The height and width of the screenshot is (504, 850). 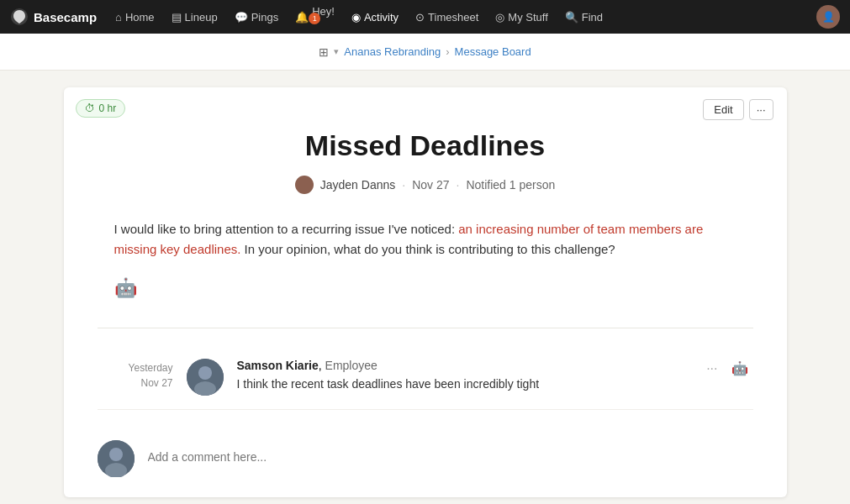 I want to click on comment-timestamp-line1: Yesterday, so click(x=135, y=368).